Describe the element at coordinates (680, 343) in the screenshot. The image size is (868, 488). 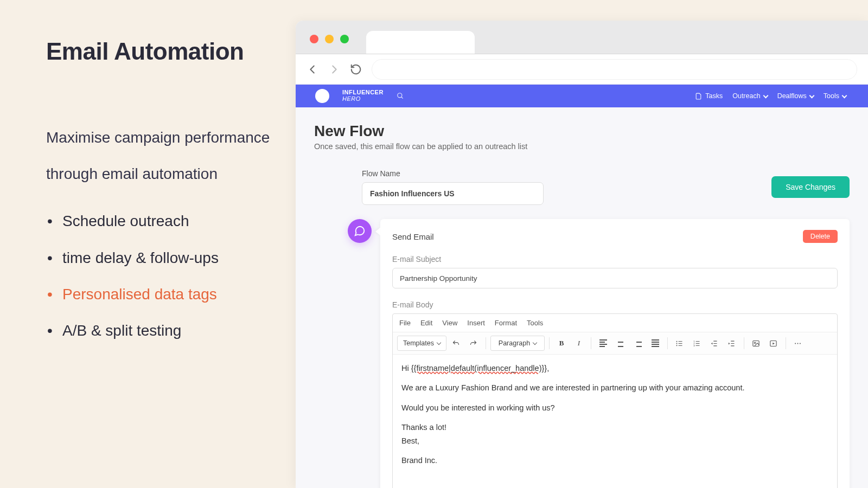
I see `bullet-list-icon` at that location.